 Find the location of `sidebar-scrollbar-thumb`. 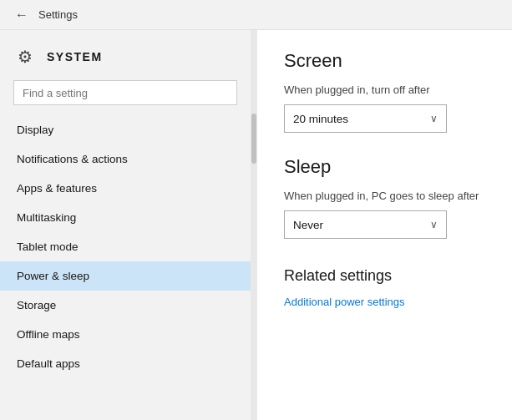

sidebar-scrollbar-thumb is located at coordinates (254, 139).